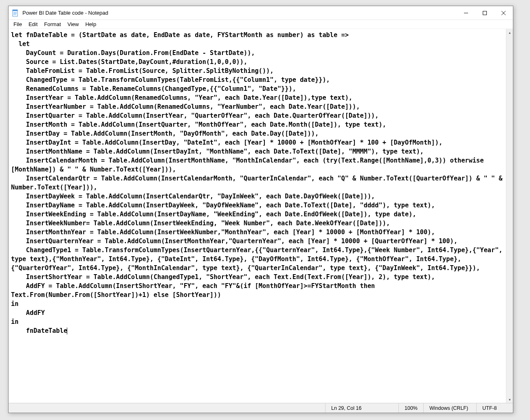 The height and width of the screenshot is (420, 530). I want to click on menu-format: Format, so click(52, 24).